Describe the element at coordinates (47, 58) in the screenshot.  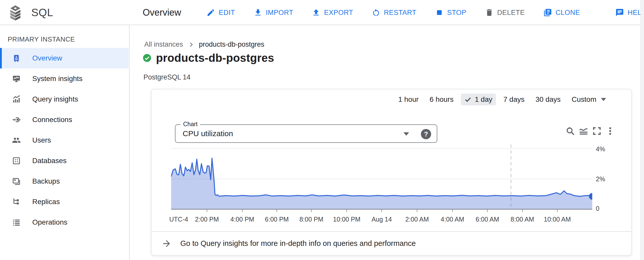
I see `sidebar-item-label: Overview` at that location.